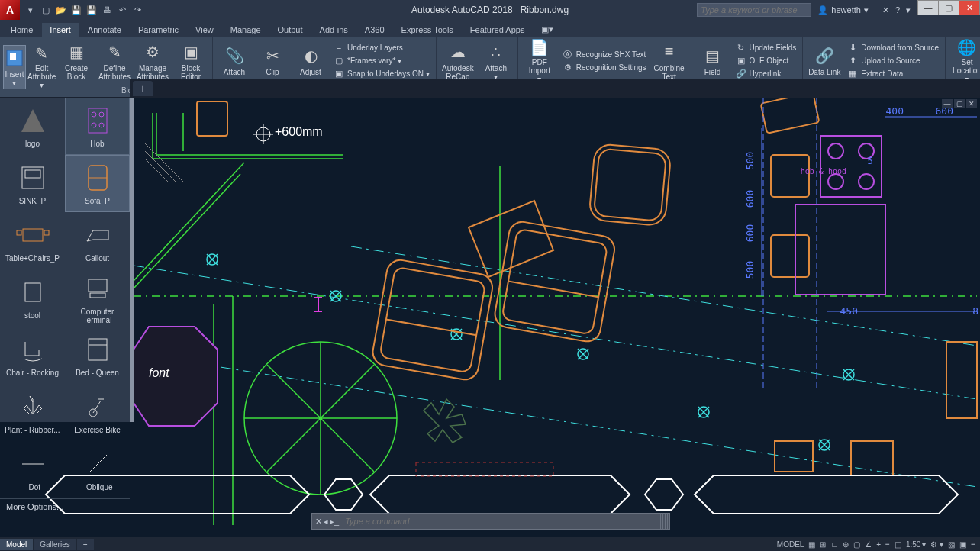 The width and height of the screenshot is (980, 551). What do you see at coordinates (665, 521) in the screenshot?
I see `cmd-grip-handle` at bounding box center [665, 521].